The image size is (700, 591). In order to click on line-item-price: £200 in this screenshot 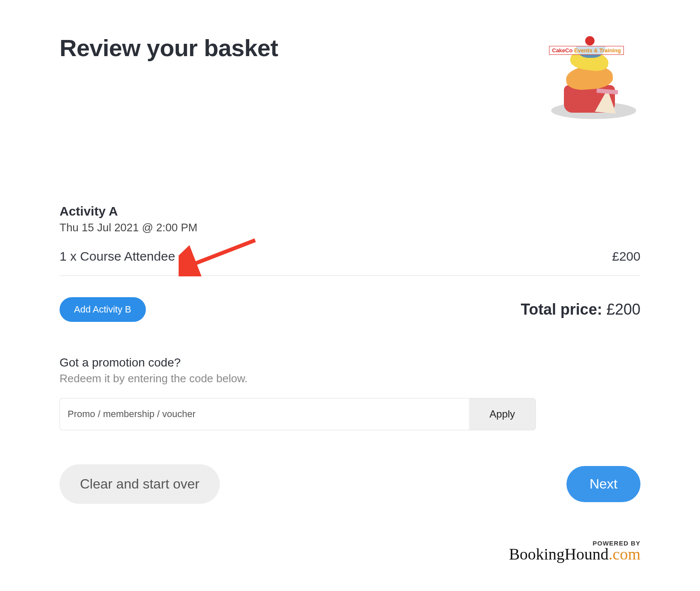, I will do `click(626, 256)`.